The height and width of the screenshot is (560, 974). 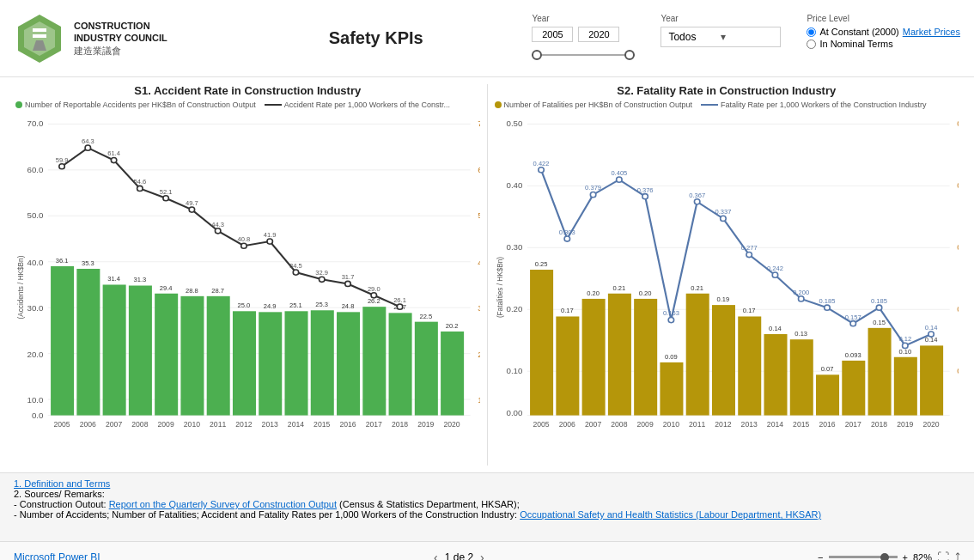 What do you see at coordinates (487, 551) in the screenshot?
I see `bottom-bar: Microsoft Power BI ‹ 1 de 2 › − + 82% ⛶ …` at bounding box center [487, 551].